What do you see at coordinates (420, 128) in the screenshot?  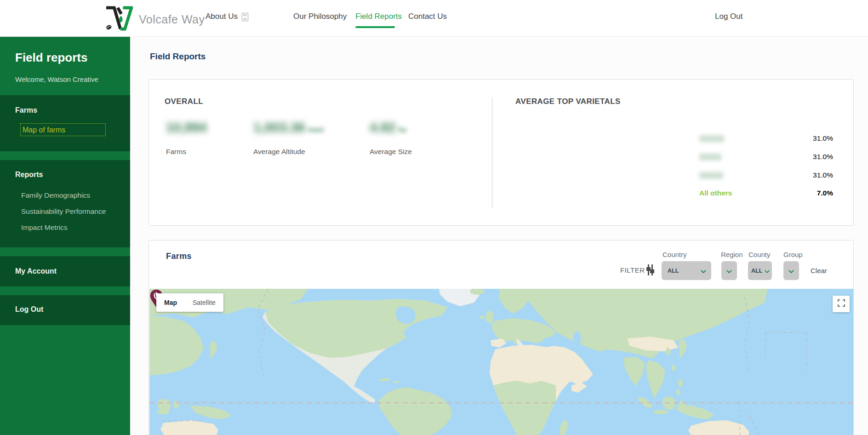 I see `stat-average-size: 4.82ha Average Size` at bounding box center [420, 128].